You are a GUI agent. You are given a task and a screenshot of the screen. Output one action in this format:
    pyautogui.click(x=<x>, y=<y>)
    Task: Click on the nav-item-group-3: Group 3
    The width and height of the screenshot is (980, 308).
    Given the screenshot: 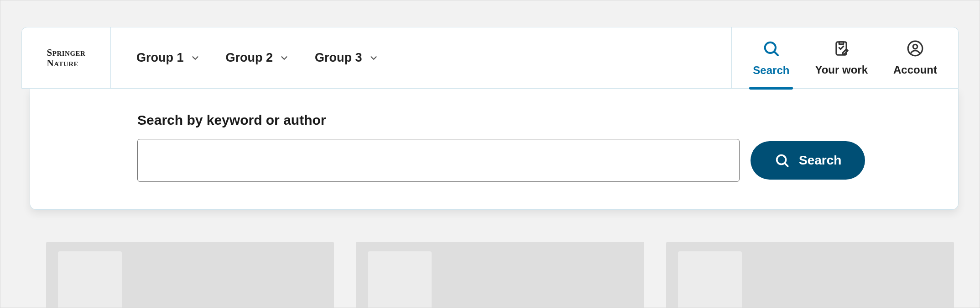 What is the action you would take?
    pyautogui.click(x=347, y=58)
    